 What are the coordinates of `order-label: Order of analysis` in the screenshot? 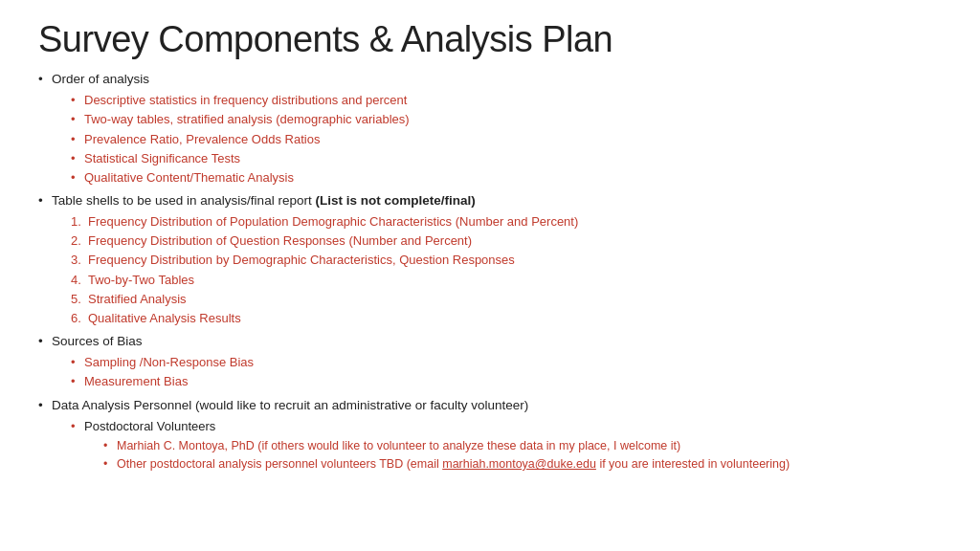 It's located at (100, 78).